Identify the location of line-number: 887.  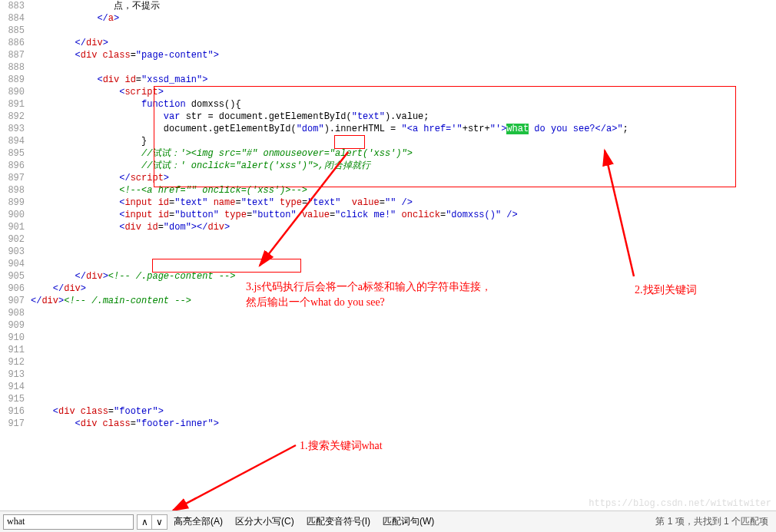
(12, 55).